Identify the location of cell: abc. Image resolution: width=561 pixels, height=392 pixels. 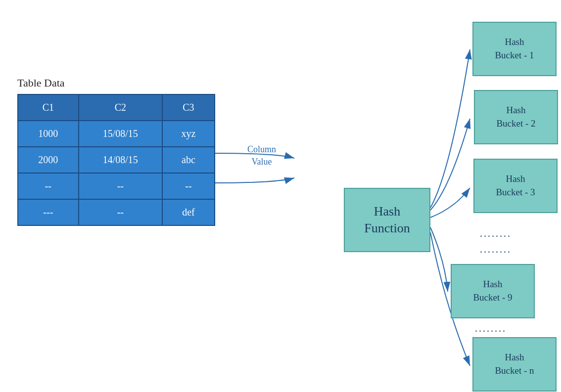
(188, 160).